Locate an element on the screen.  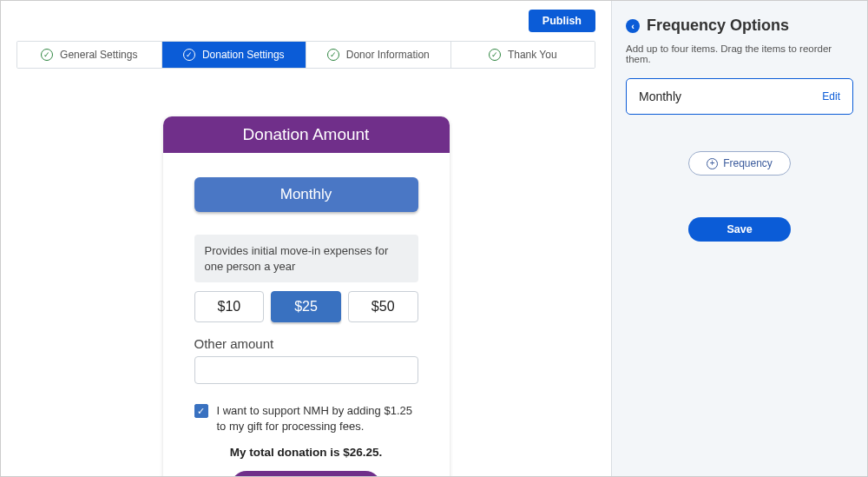
step-thank-you: ✓ Thank You is located at coordinates (523, 55).